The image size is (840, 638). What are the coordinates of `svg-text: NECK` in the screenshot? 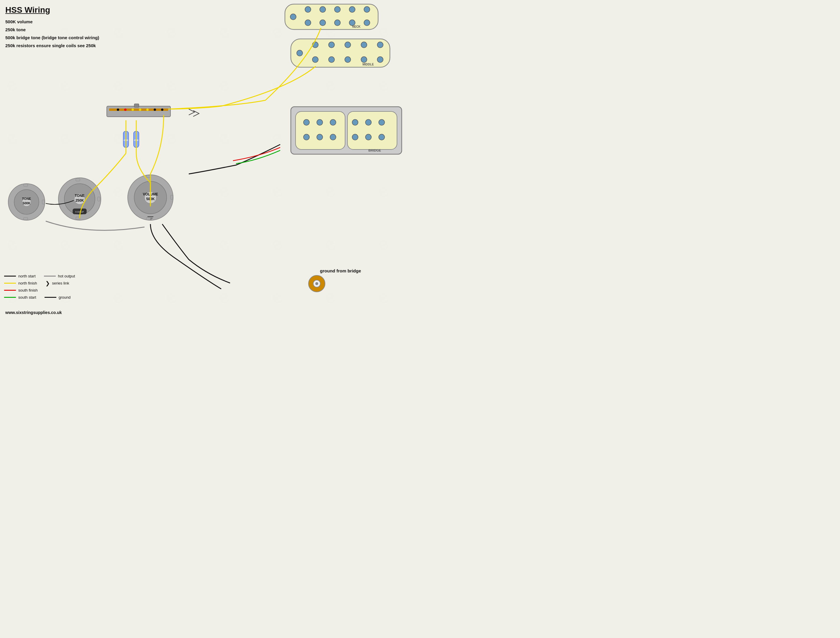 It's located at (356, 27).